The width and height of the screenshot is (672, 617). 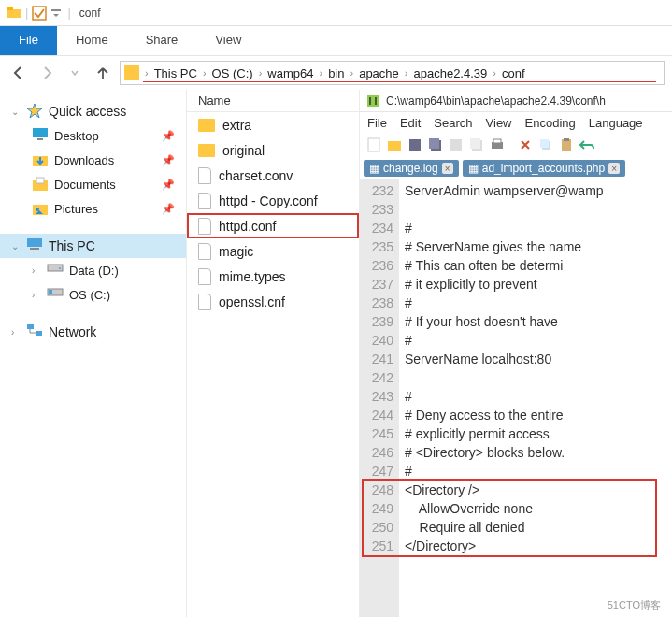 What do you see at coordinates (16, 247) in the screenshot?
I see `caret-icon: ⌄` at bounding box center [16, 247].